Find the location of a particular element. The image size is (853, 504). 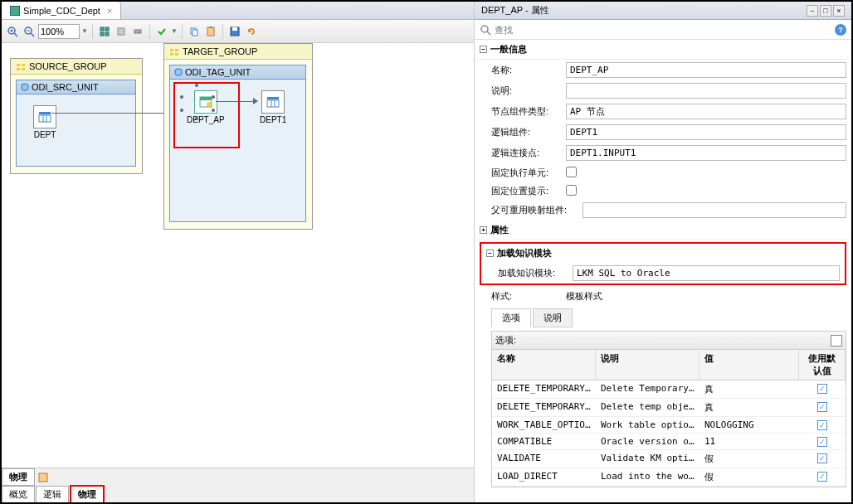

tab-physical-top: 物理 is located at coordinates (18, 477).